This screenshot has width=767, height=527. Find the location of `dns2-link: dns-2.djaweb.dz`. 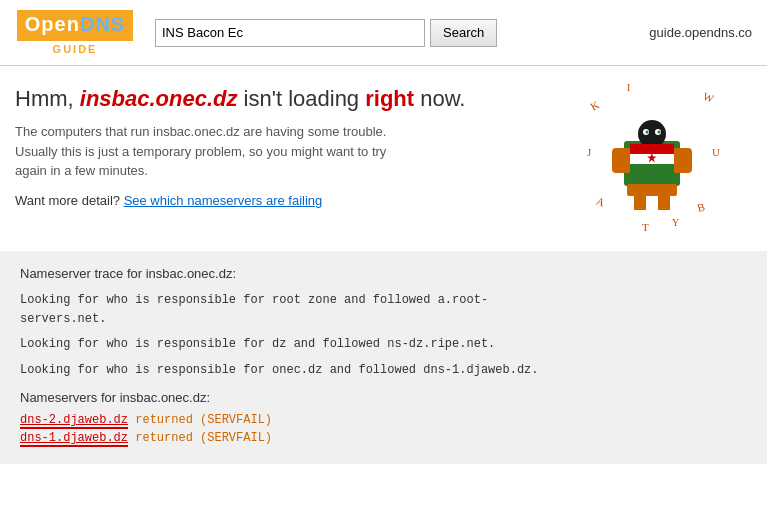

dns2-link: dns-2.djaweb.dz is located at coordinates (74, 421).